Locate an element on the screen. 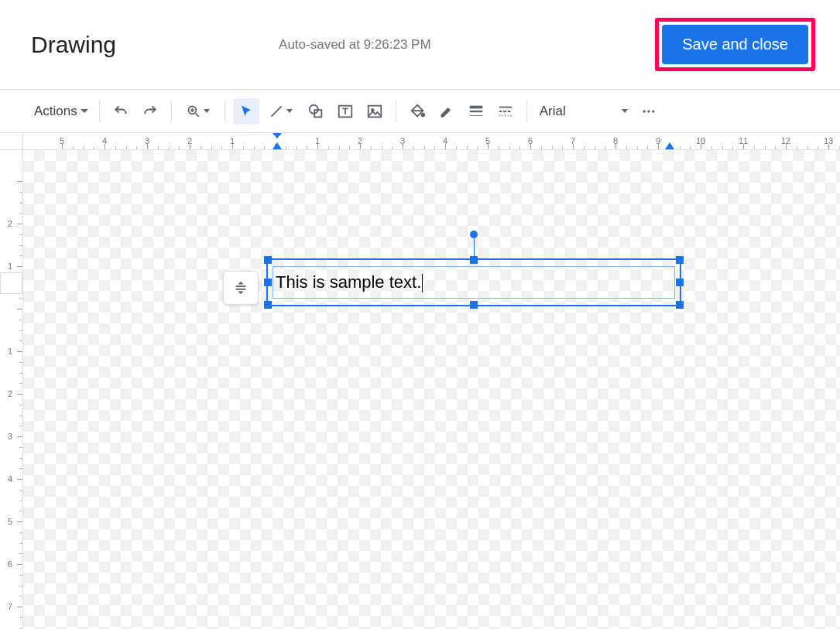 The height and width of the screenshot is (629, 840). vertical-margin-indicator is located at coordinates (11, 283).